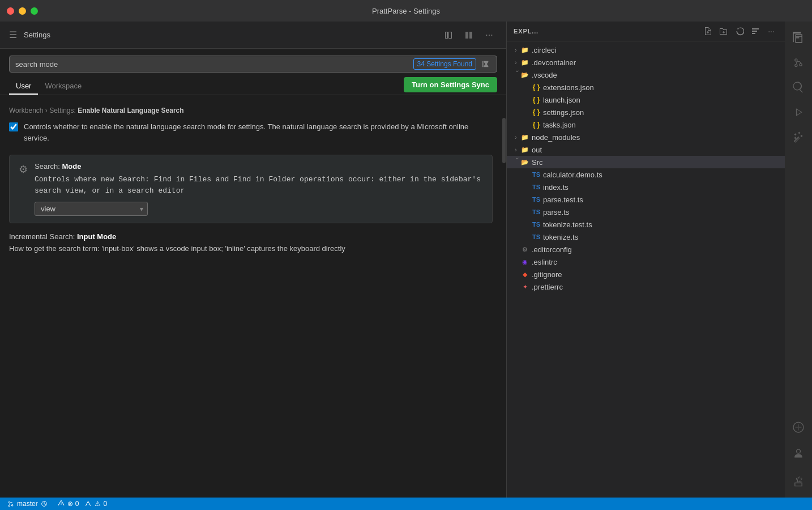 This screenshot has width=812, height=510. I want to click on window-controls, so click(23, 11).